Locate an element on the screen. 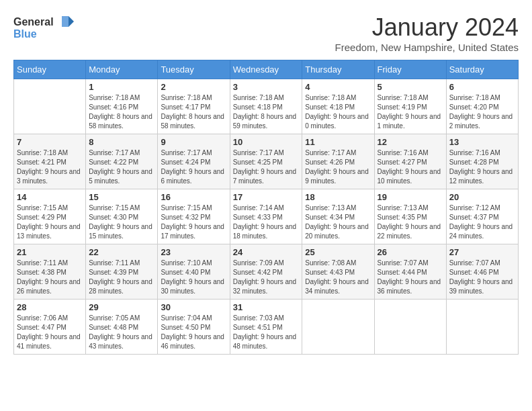 The width and height of the screenshot is (532, 411). day-number: 27 is located at coordinates (482, 253).